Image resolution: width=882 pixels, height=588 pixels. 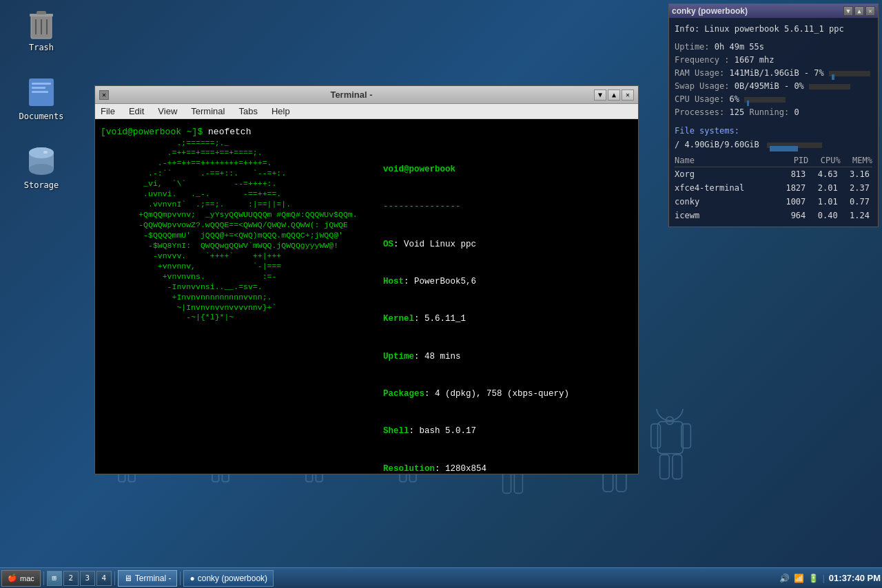 I want to click on conky-proc-name-1: xfce4-terminal, so click(x=726, y=188).